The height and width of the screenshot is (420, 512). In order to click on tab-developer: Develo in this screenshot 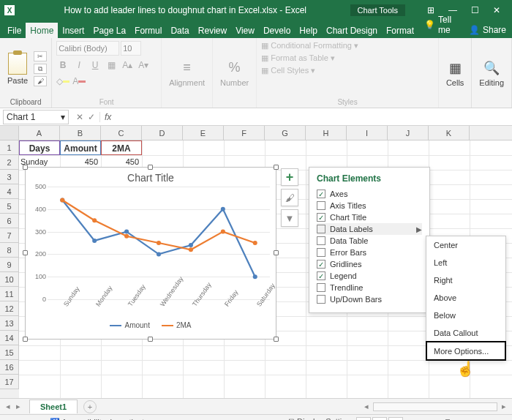, I will do `click(276, 31)`.